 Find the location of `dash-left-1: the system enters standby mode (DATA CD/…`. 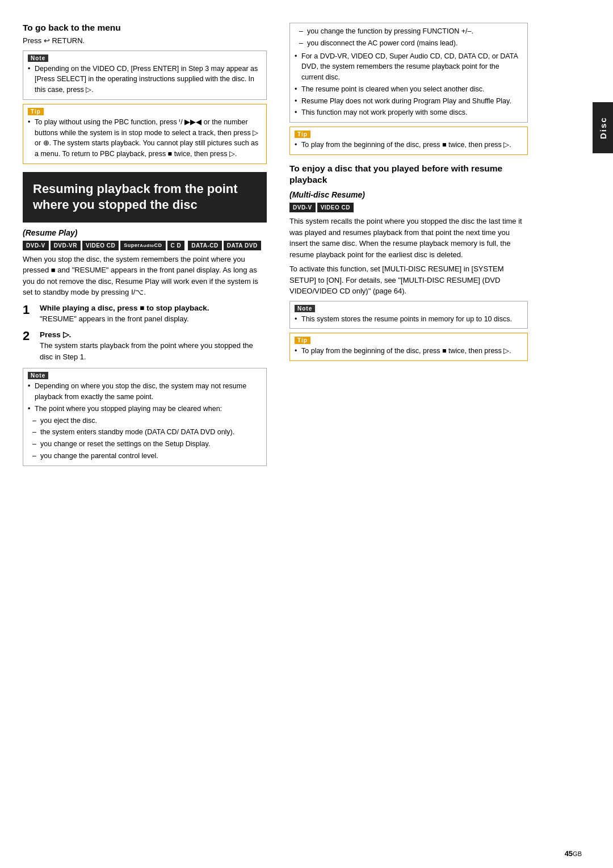

dash-left-1: the system enters standby mode (DATA CD/… is located at coordinates (147, 433).